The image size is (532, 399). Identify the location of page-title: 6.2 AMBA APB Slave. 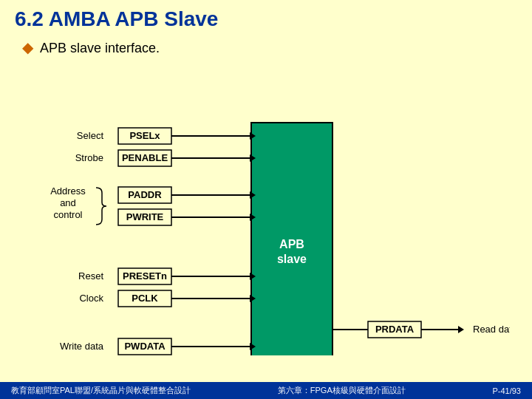
(266, 19).